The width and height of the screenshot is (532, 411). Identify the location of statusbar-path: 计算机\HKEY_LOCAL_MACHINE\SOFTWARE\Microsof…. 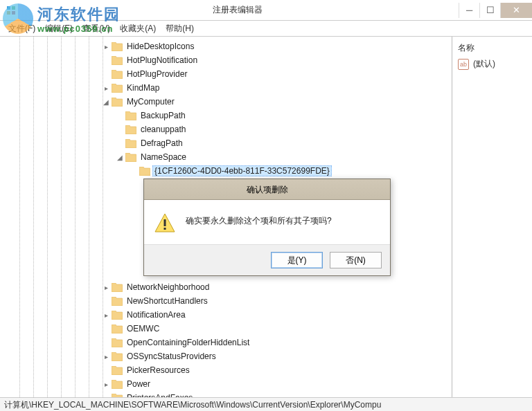
(193, 405).